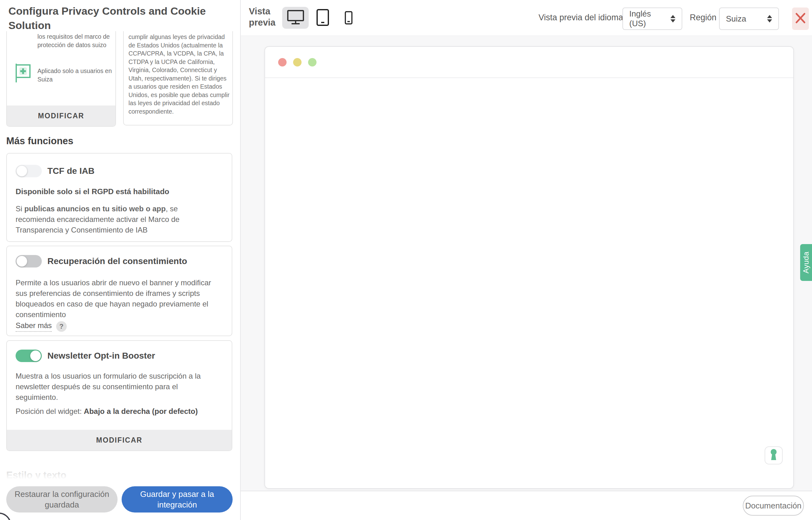 The width and height of the screenshot is (812, 520). What do you see at coordinates (29, 261) in the screenshot?
I see `consent-recovery-toggle` at bounding box center [29, 261].